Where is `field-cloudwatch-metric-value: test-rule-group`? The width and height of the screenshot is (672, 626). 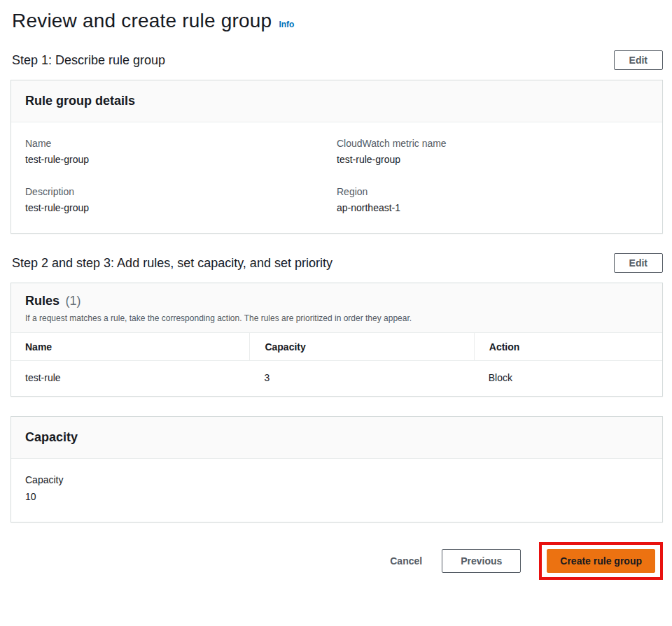 field-cloudwatch-metric-value: test-rule-group is located at coordinates (493, 159).